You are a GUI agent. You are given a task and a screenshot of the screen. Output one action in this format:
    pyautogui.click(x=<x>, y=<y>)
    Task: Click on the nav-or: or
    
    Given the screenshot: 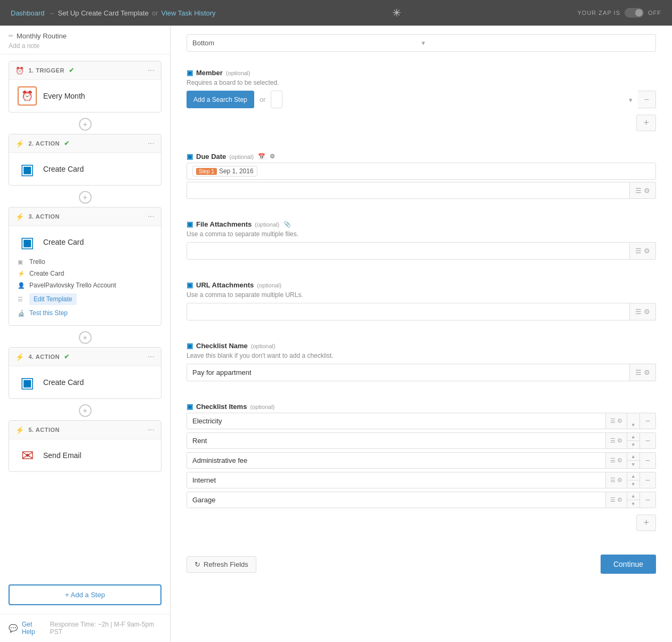 What is the action you would take?
    pyautogui.click(x=155, y=13)
    